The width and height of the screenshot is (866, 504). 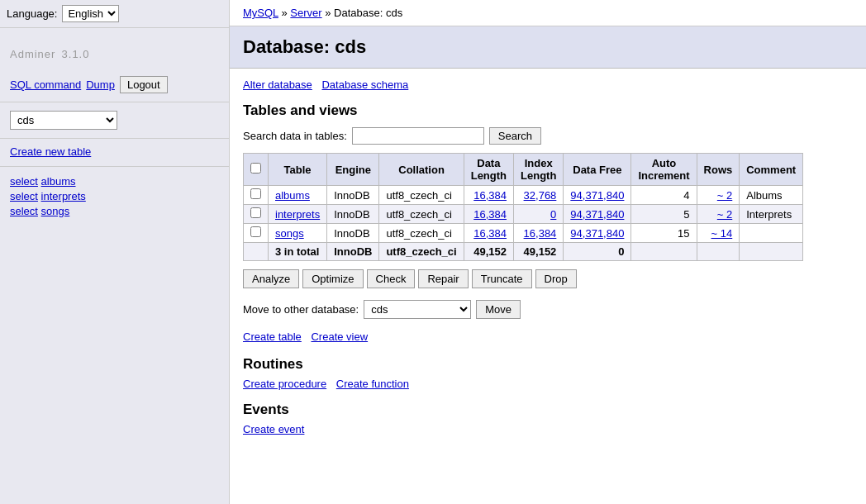 What do you see at coordinates (91, 13) in the screenshot?
I see `language-select: English` at bounding box center [91, 13].